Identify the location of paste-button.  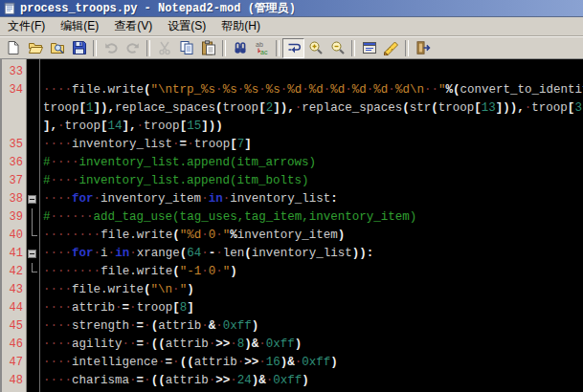
(209, 48).